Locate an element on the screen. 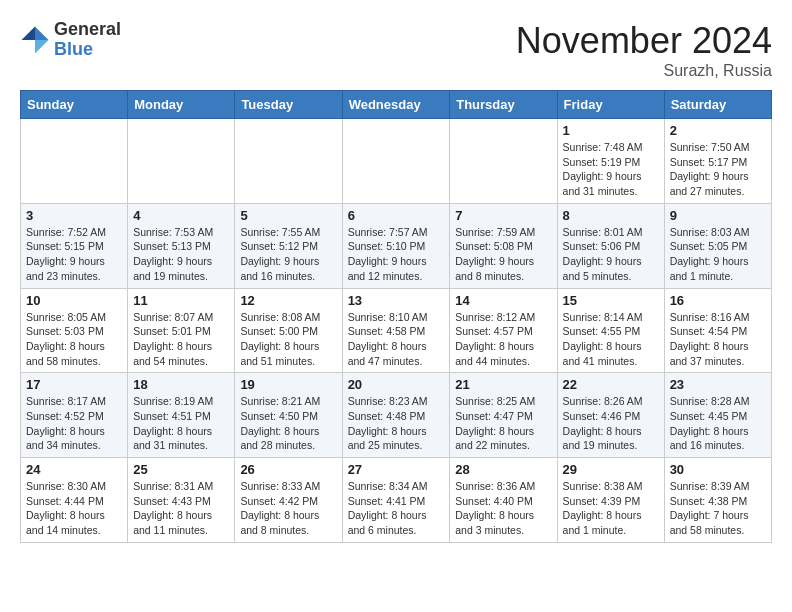 The height and width of the screenshot is (612, 792). day-info: Sunrise: 8:17 AM Sunset: 4:52 PM Dayligh… is located at coordinates (74, 424).